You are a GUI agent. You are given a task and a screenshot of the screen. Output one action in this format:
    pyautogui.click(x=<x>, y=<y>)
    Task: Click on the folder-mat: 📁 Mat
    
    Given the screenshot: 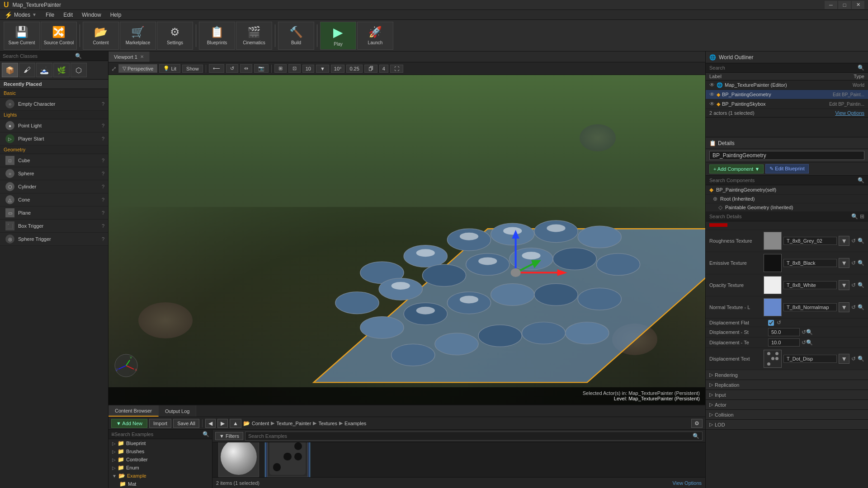 What is the action you would take?
    pyautogui.click(x=160, y=484)
    